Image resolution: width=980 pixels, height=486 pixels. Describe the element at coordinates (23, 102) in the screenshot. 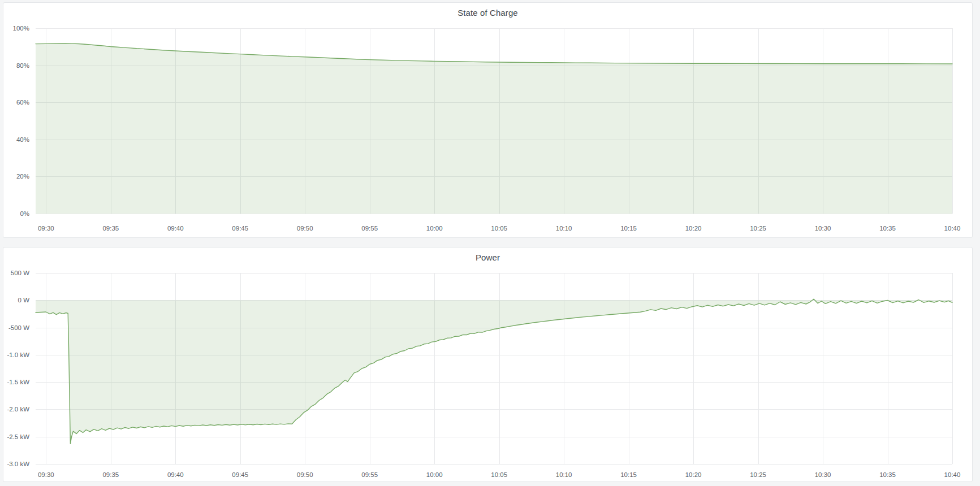

I see `y-axis-tick-label: 60%` at that location.